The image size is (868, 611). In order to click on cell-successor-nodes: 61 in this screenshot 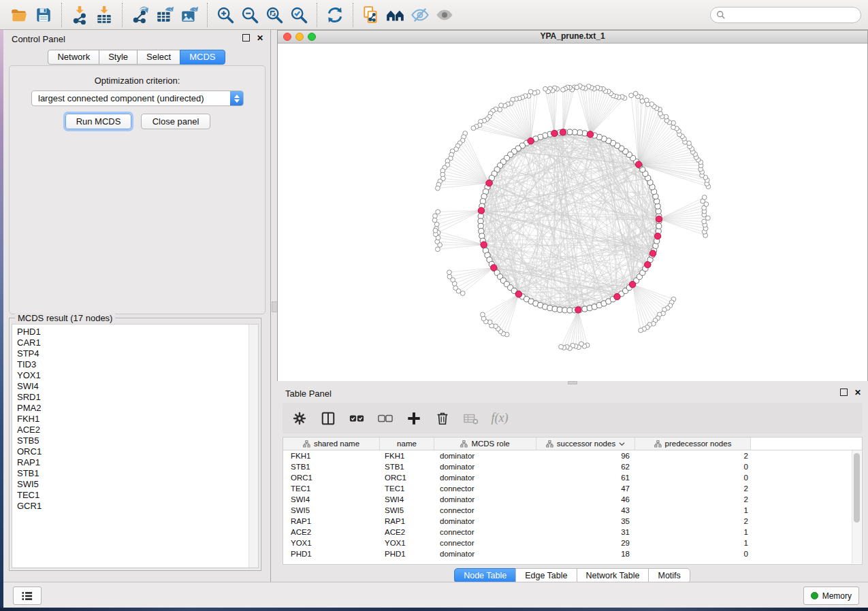, I will do `click(585, 478)`.